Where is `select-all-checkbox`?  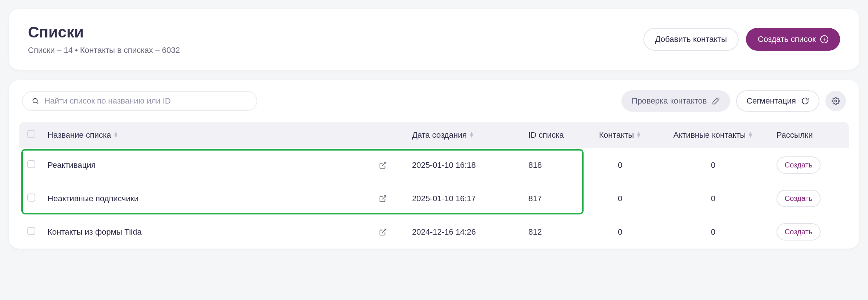 select-all-checkbox is located at coordinates (31, 134).